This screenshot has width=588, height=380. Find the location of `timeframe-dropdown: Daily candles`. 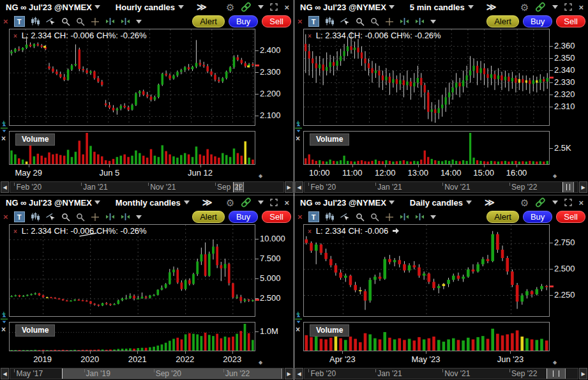

timeframe-dropdown: Daily candles is located at coordinates (441, 203).